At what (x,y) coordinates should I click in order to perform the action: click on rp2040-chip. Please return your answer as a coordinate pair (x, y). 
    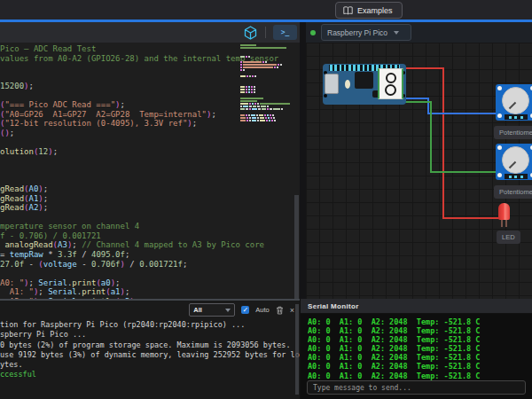
    Looking at the image, I should click on (364, 80).